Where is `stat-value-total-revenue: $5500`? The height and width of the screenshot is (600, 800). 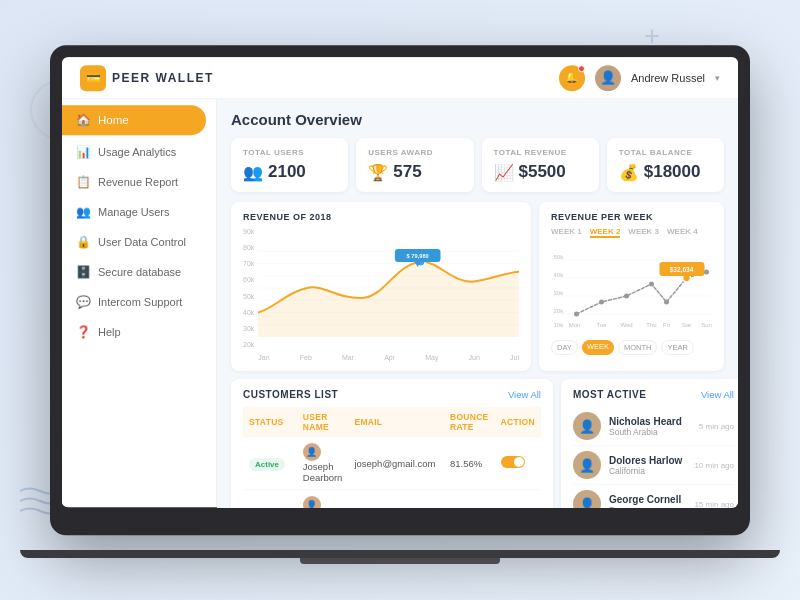 stat-value-total-revenue: $5500 is located at coordinates (542, 172).